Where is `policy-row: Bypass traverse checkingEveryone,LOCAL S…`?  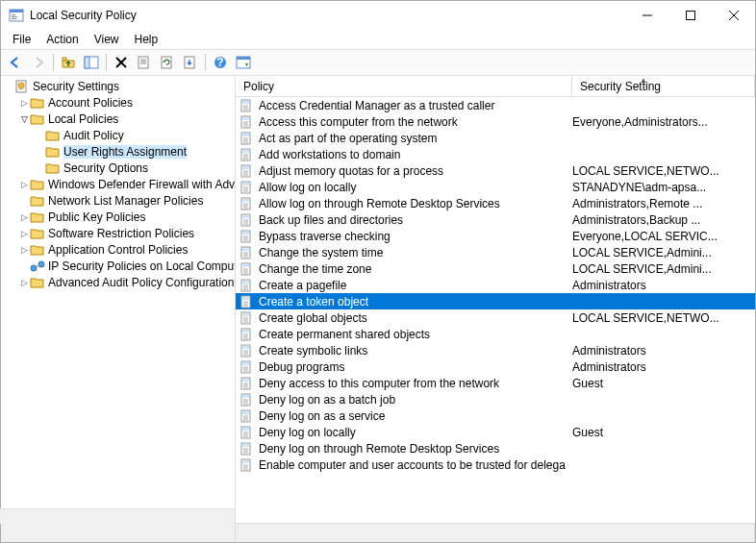
policy-row: Bypass traverse checkingEveryone,LOCAL S… is located at coordinates (495, 236).